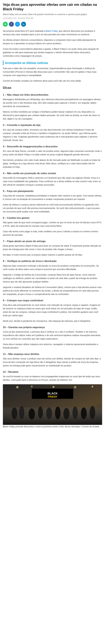 The width and height of the screenshot is (105, 644). Describe the element at coordinates (52, 372) in the screenshot. I see `tip12-heading: 12 – Reclame` at that location.